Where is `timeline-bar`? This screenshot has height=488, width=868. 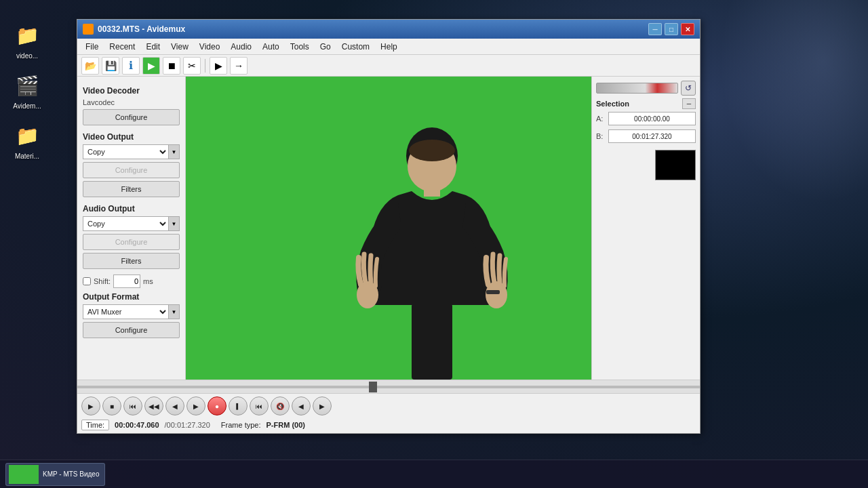 timeline-bar is located at coordinates (389, 387).